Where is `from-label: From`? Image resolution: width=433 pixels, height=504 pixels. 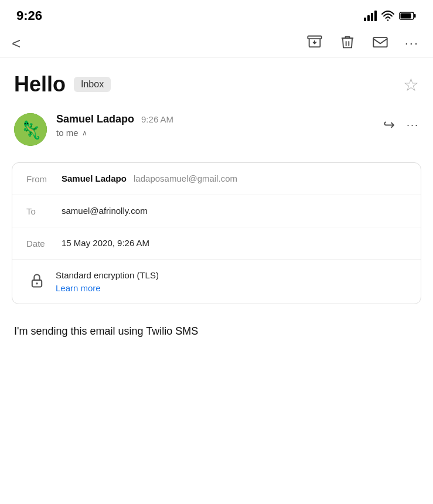
from-label: From is located at coordinates (44, 179).